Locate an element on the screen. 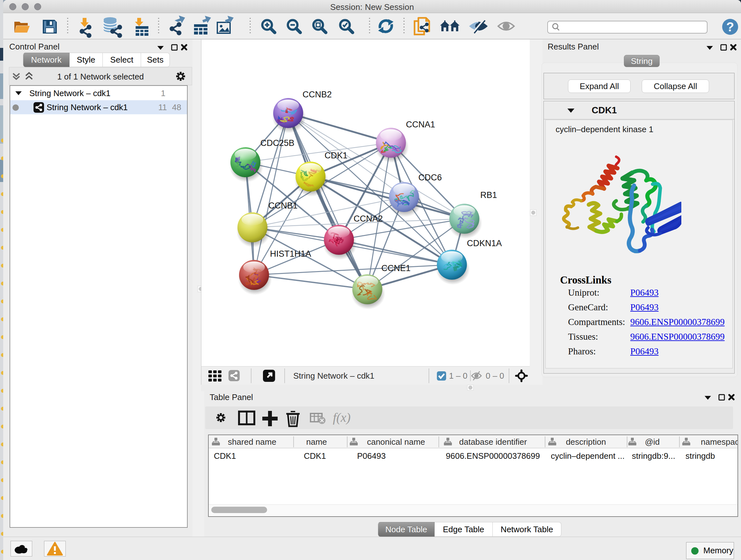 This screenshot has height=560, width=741. svg-text: CCNA2 is located at coordinates (368, 219).